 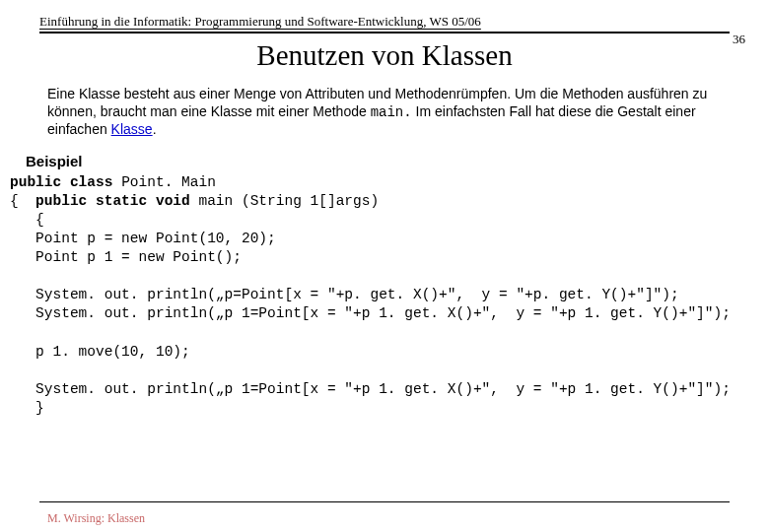 I want to click on intro-paragraph: Eine Klasse besteht aus einer Menge von …, so click(x=384, y=112).